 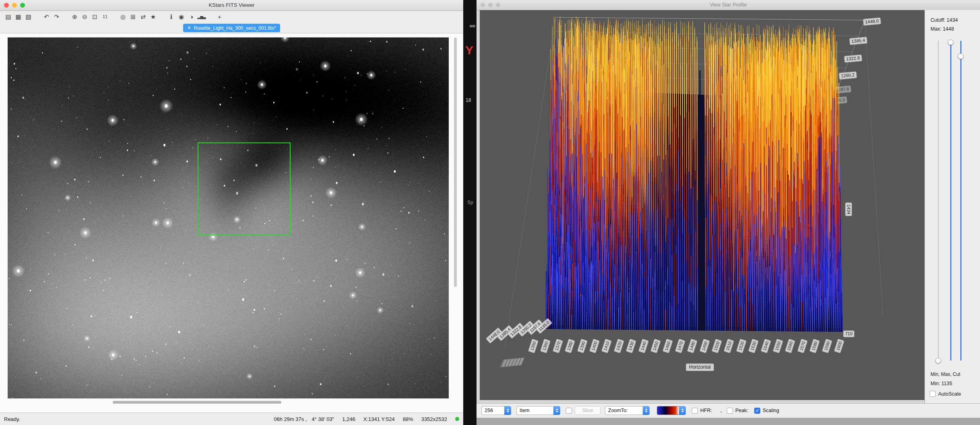 I want to click on redo-icon: ↷, so click(x=56, y=17).